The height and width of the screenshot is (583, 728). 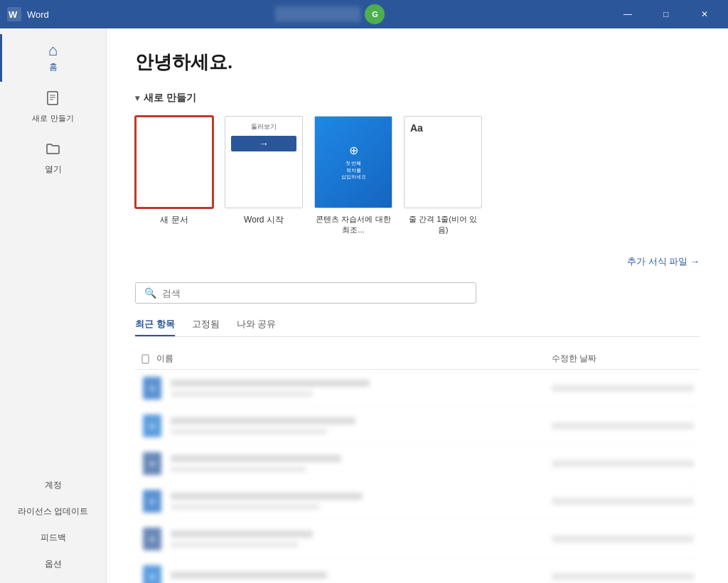 I want to click on close-button: ✕, so click(x=705, y=14).